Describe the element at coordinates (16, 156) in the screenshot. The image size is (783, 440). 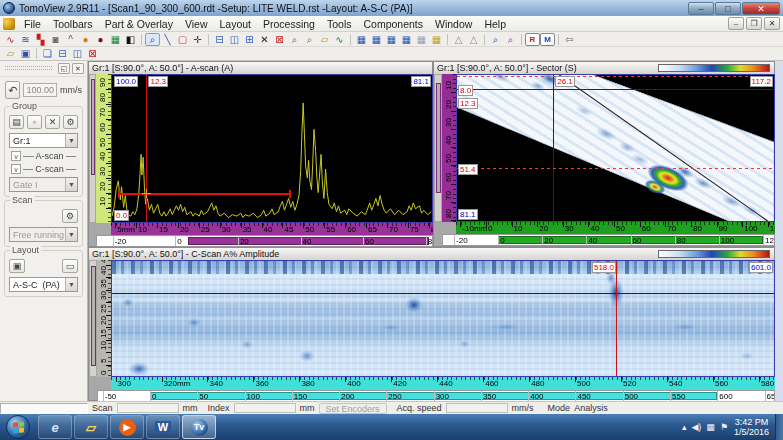
I see `ascan-curve-toggle: ∨` at that location.